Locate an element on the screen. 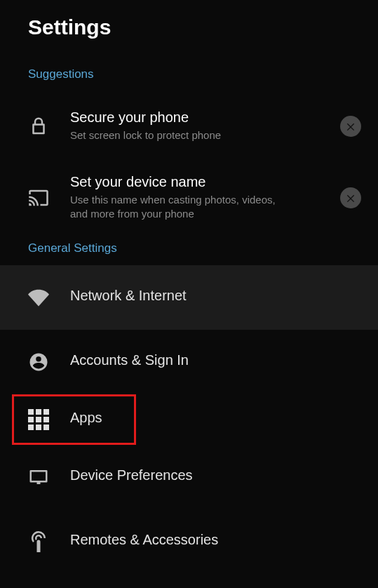 The image size is (378, 588). menu-accounts-signin: Accounts & Sign In is located at coordinates (189, 362).